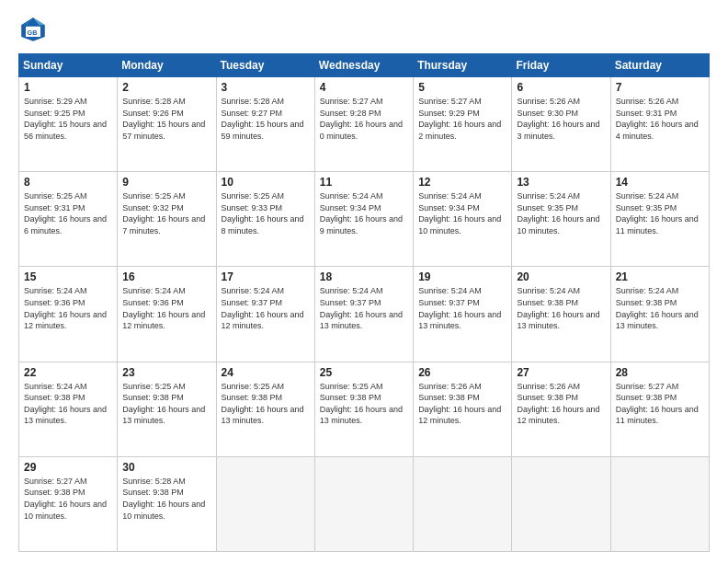 Image resolution: width=728 pixels, height=563 pixels. Describe the element at coordinates (167, 66) in the screenshot. I see `day-header-monday: Monday` at that location.